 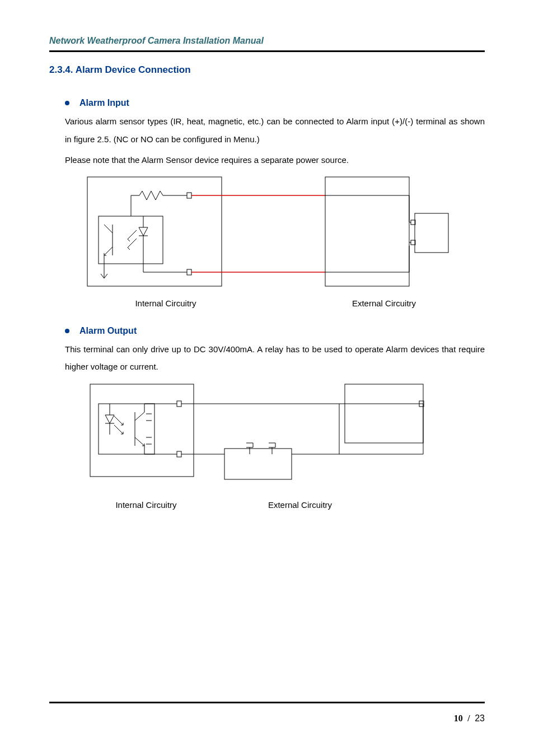 What do you see at coordinates (275, 437) in the screenshot?
I see `alarm-output-diagram` at bounding box center [275, 437].